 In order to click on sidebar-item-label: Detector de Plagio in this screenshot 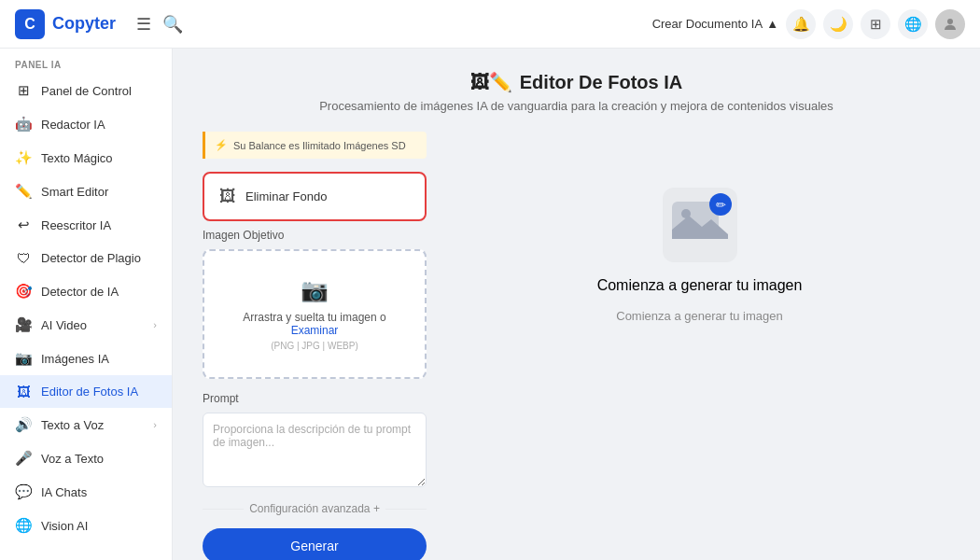, I will do `click(91, 258)`.